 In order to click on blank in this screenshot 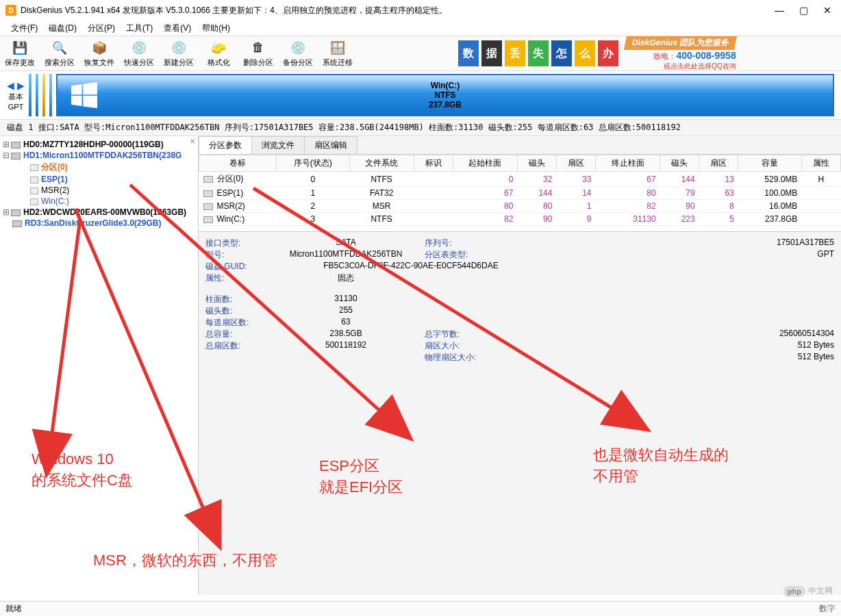, I will do `click(346, 357)`.